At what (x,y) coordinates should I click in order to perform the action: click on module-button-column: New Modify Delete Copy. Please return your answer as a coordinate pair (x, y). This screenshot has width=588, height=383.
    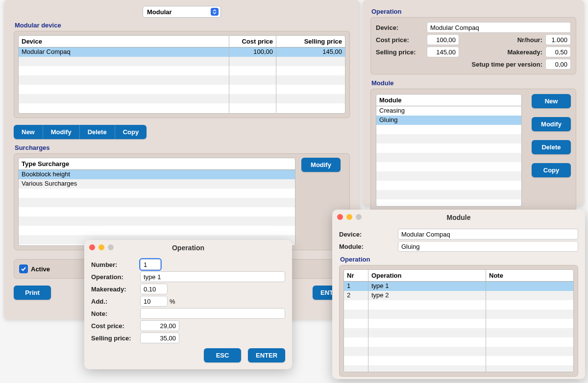
    Looking at the image, I should click on (551, 150).